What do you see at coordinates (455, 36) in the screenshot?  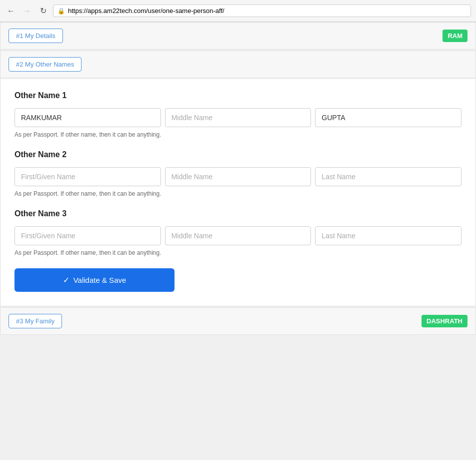 I see `top-avatar-badge: RAM` at bounding box center [455, 36].